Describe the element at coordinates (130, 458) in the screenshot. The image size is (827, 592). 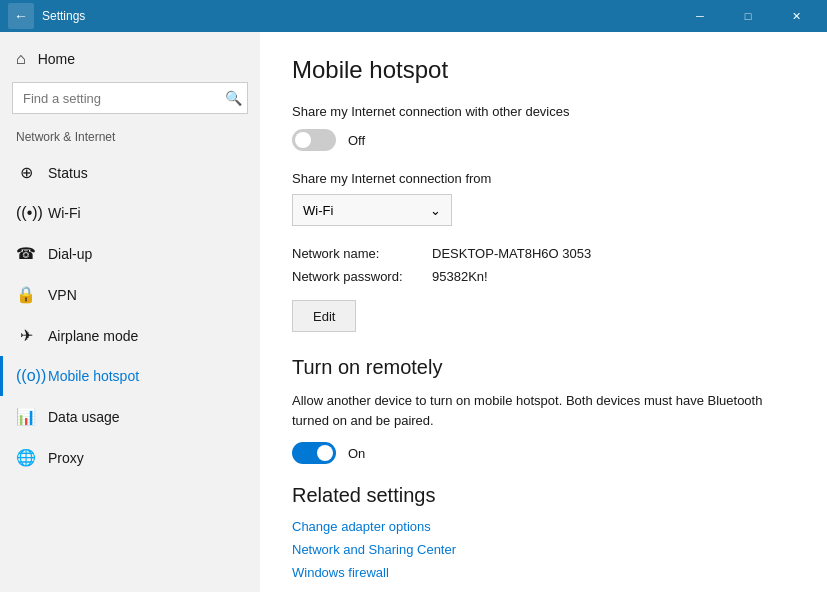
I see `sidebar-item-proxy: 🌐 Proxy` at that location.